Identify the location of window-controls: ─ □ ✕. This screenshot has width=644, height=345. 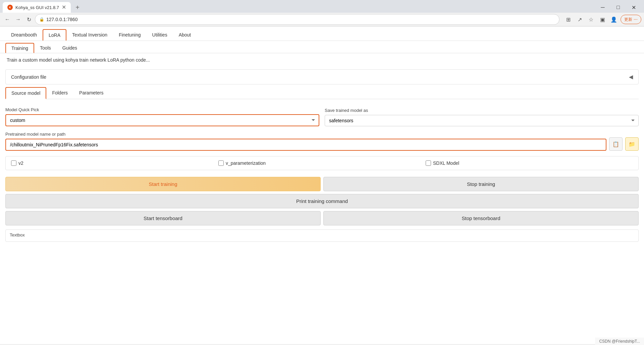
(618, 7).